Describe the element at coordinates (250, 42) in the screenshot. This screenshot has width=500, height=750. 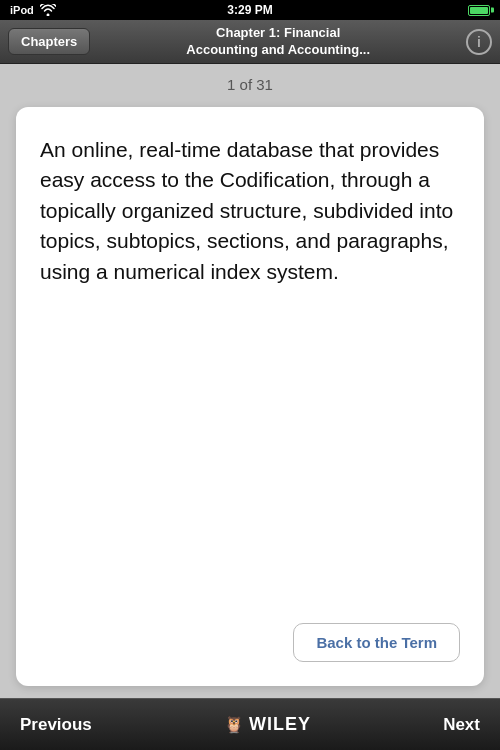
I see `nav-bar: Chapters Chapter 1: Financial Accounting…` at that location.